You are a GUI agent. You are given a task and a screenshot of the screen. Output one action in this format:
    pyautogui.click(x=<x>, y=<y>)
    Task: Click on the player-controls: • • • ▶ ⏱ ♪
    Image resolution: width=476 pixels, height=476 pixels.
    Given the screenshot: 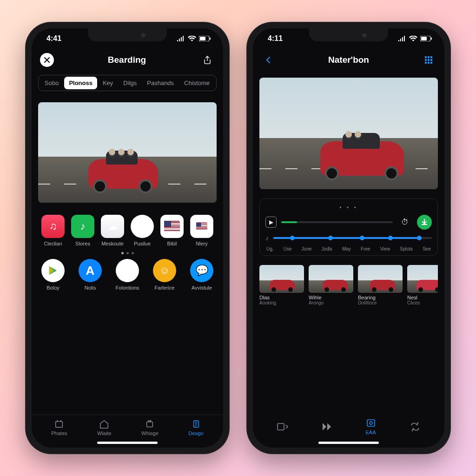 What is the action you would take?
    pyautogui.click(x=349, y=227)
    